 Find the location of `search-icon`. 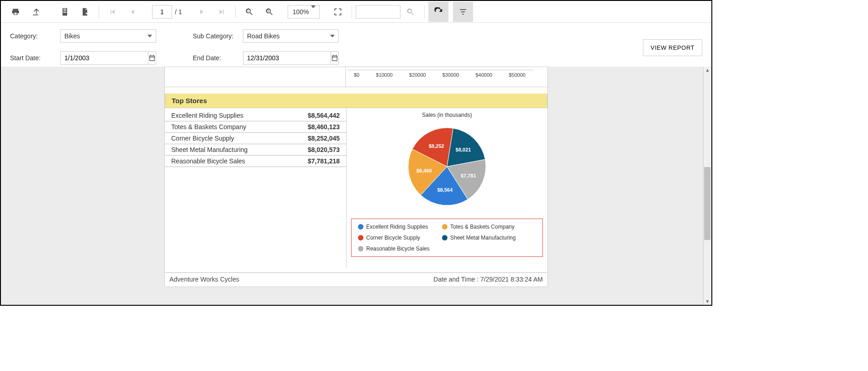

search-icon is located at coordinates (410, 12).